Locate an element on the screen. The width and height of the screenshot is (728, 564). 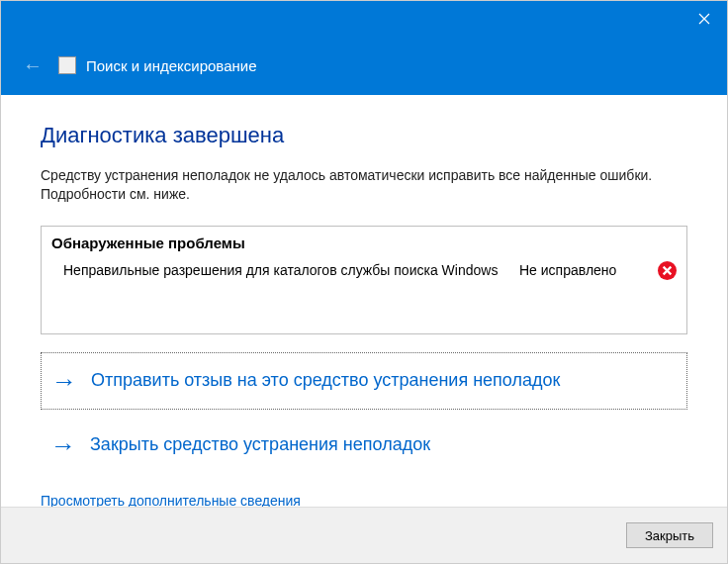
troubleshooter-icon is located at coordinates (67, 65).